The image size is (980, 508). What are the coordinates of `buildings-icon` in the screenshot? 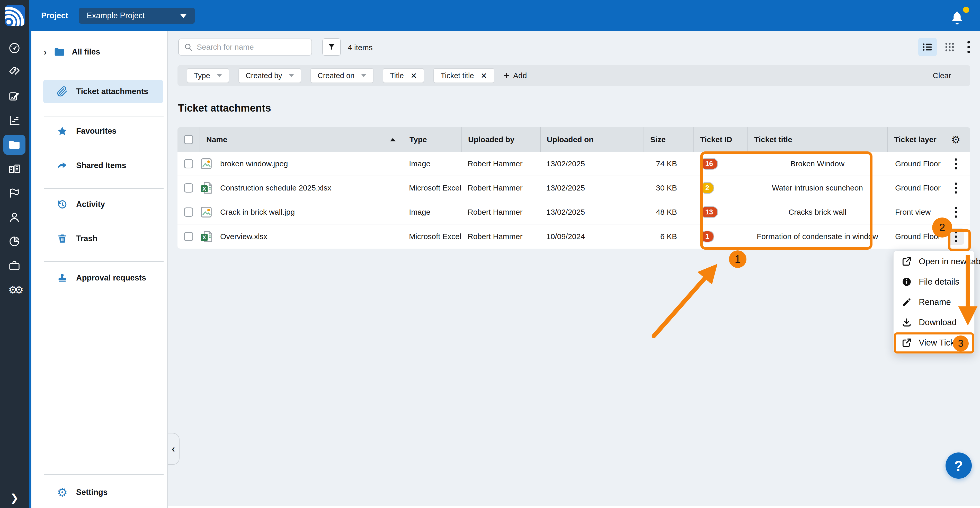 It's located at (14, 169).